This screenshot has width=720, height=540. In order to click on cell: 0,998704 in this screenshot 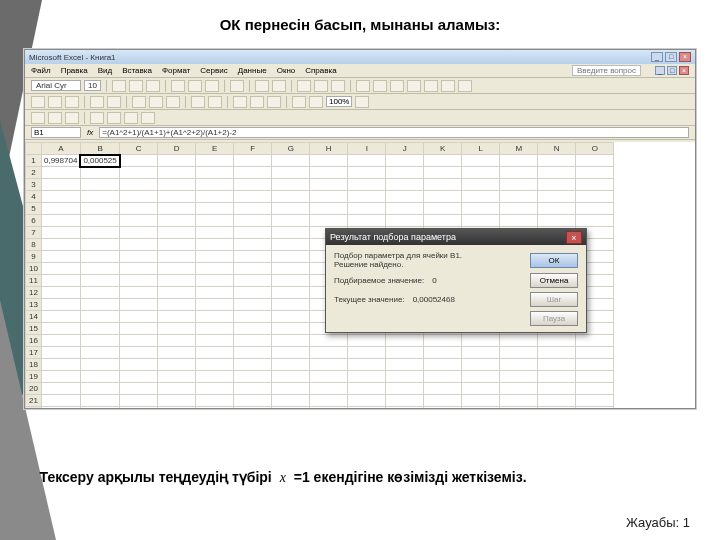, I will do `click(62, 161)`.